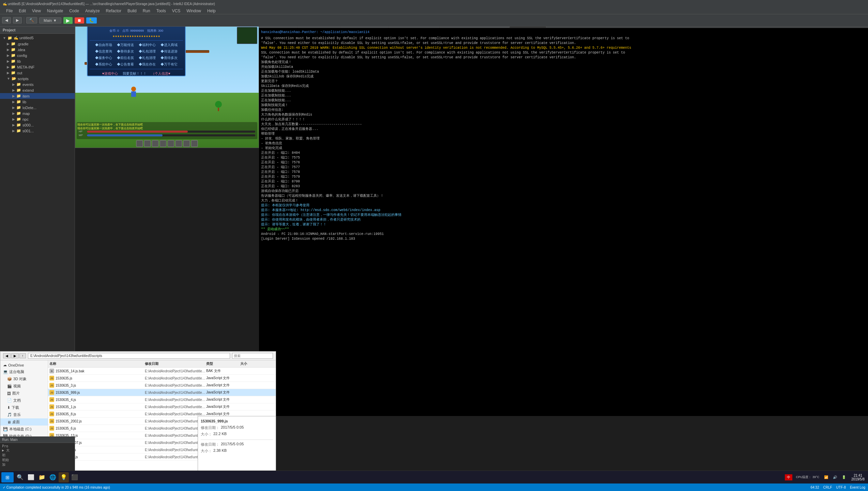 This screenshot has width=868, height=491. I want to click on sidebar-video: 🎬 视频, so click(24, 386).